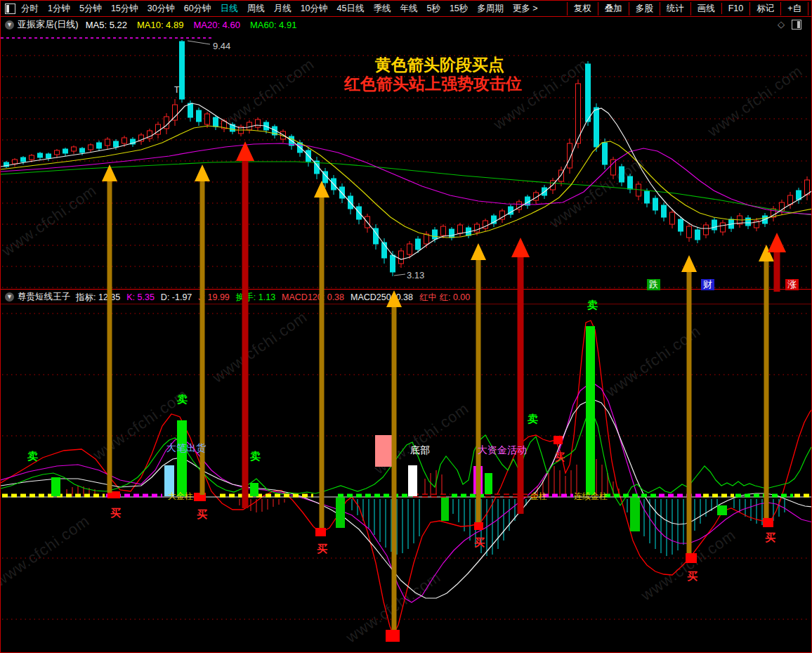 The width and height of the screenshot is (812, 653). What do you see at coordinates (222, 46) in the screenshot?
I see `high-price-label: 9.44` at bounding box center [222, 46].